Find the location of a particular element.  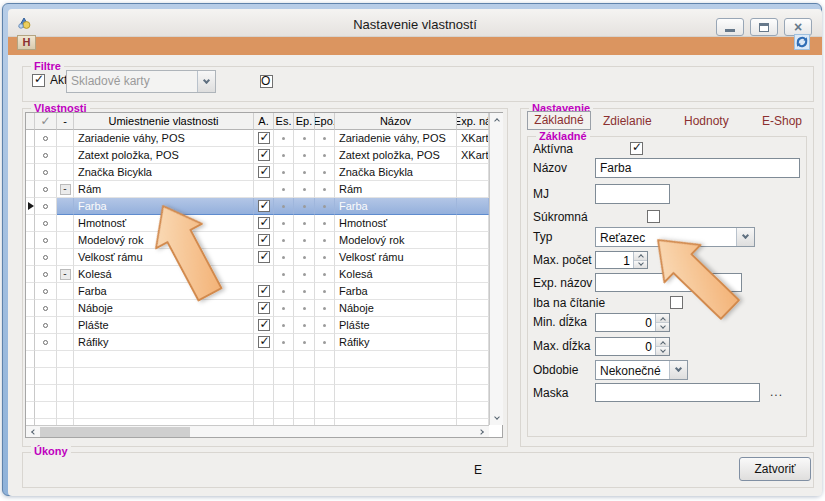

header-ep: Ep. is located at coordinates (304, 122).